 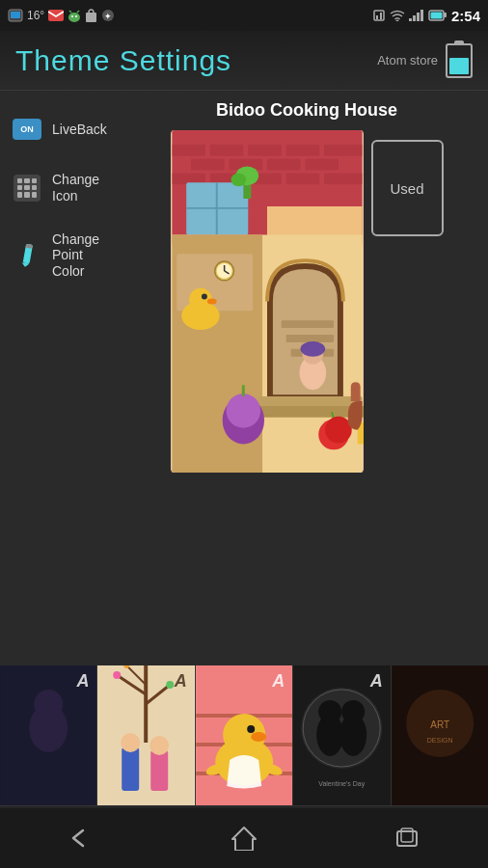 What do you see at coordinates (83, 256) in the screenshot?
I see `change-color-label: Change Point Color` at bounding box center [83, 256].